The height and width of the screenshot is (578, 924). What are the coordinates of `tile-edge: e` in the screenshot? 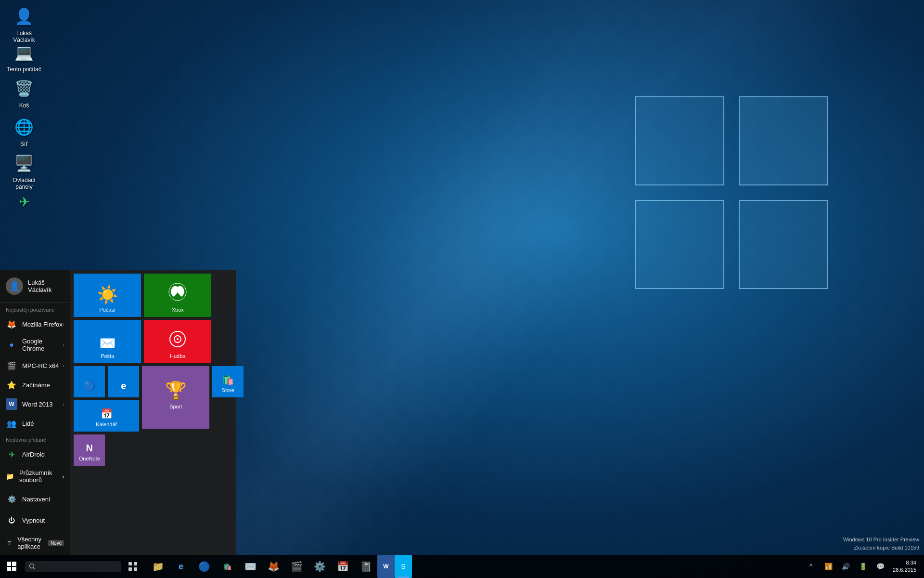 It's located at (123, 381).